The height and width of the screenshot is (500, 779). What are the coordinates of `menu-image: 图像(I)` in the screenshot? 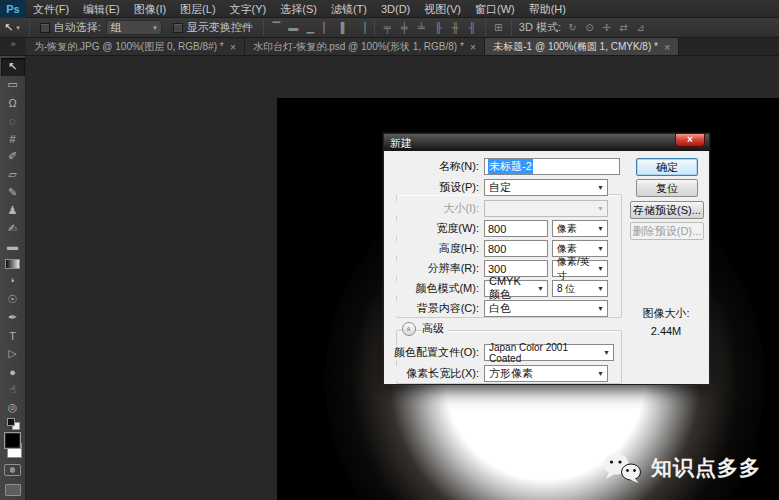 It's located at (150, 9).